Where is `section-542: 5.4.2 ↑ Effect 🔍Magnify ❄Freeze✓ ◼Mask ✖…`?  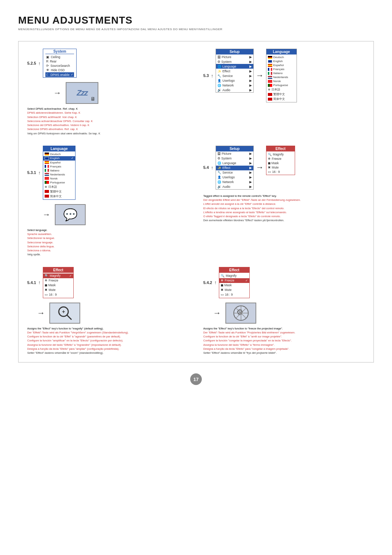
section-542: 5.4.2 ↑ Effect 🔍Magnify ❄Freeze✓ ◼Mask ✖… is located at coordinates (284, 311).